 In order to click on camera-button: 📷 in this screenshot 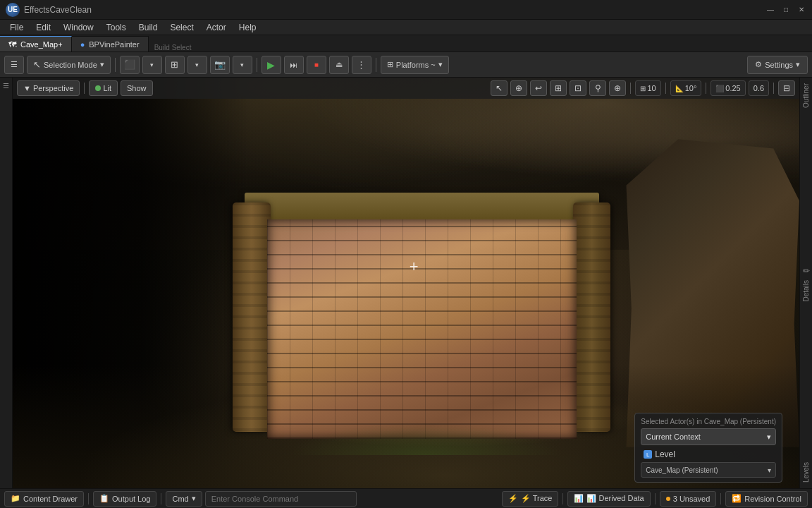, I will do `click(220, 65)`.